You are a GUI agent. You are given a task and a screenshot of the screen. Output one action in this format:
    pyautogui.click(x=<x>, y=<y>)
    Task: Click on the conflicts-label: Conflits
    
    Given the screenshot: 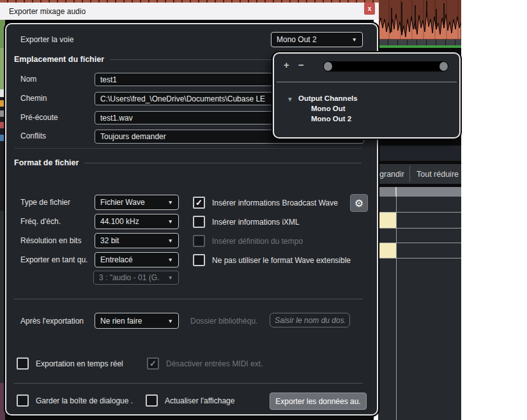 What is the action you would take?
    pyautogui.click(x=33, y=136)
    